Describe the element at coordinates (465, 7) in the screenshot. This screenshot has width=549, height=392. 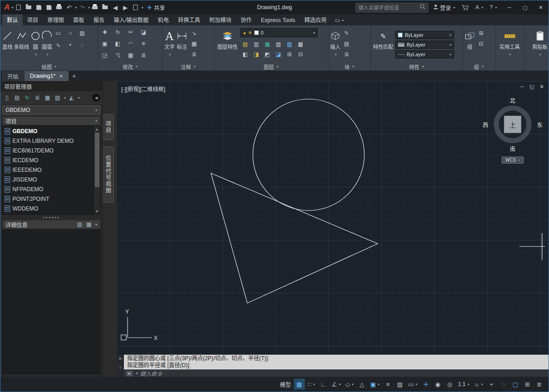
I see `app-store-cart-button` at that location.